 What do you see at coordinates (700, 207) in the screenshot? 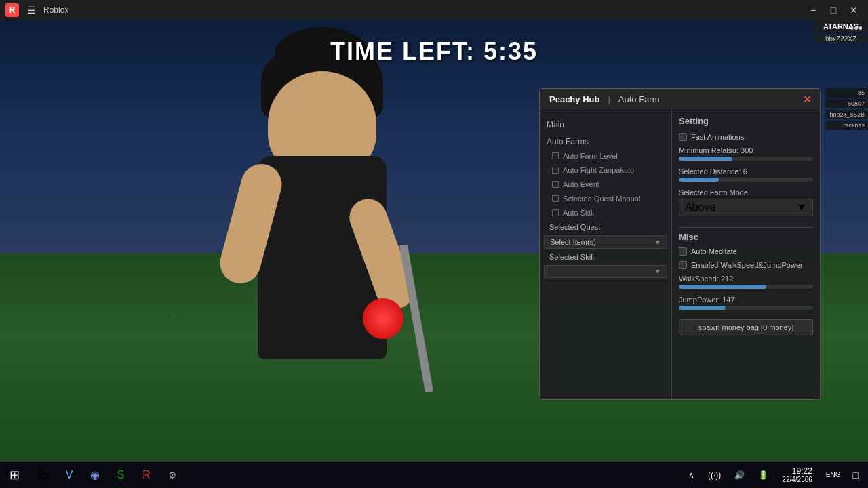
I see `farm-mode-value: Above` at bounding box center [700, 207].